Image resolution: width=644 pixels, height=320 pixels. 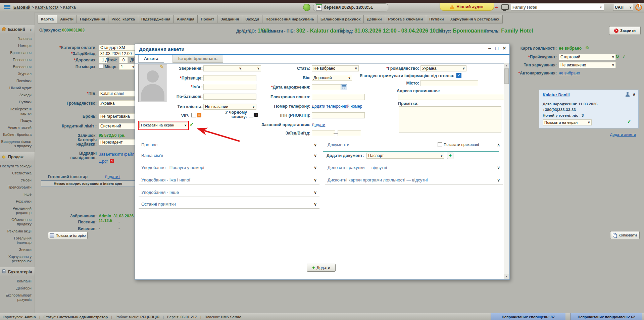 I want to click on page-tab-9: Заходи, so click(x=252, y=19).